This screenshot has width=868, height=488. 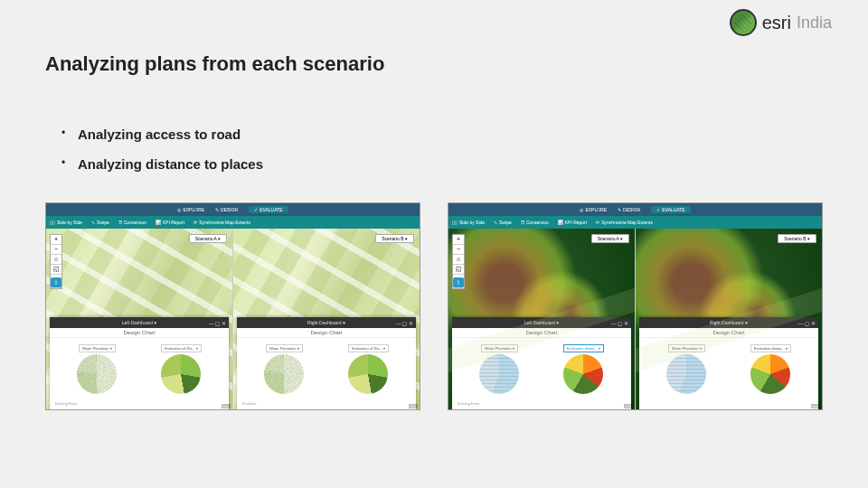 What do you see at coordinates (170, 164) in the screenshot?
I see `bullet-item: Analyzing distance to places` at bounding box center [170, 164].